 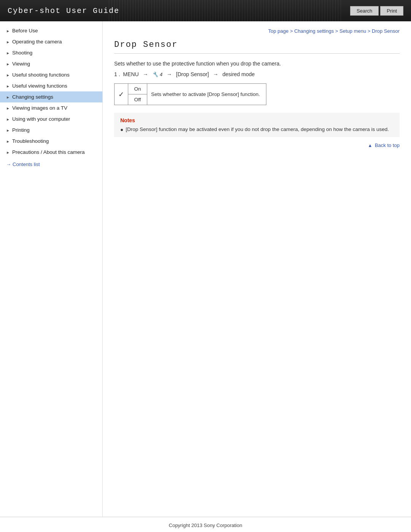 I want to click on sidebar-item-label: Precautions / About this camera, so click(x=49, y=152).